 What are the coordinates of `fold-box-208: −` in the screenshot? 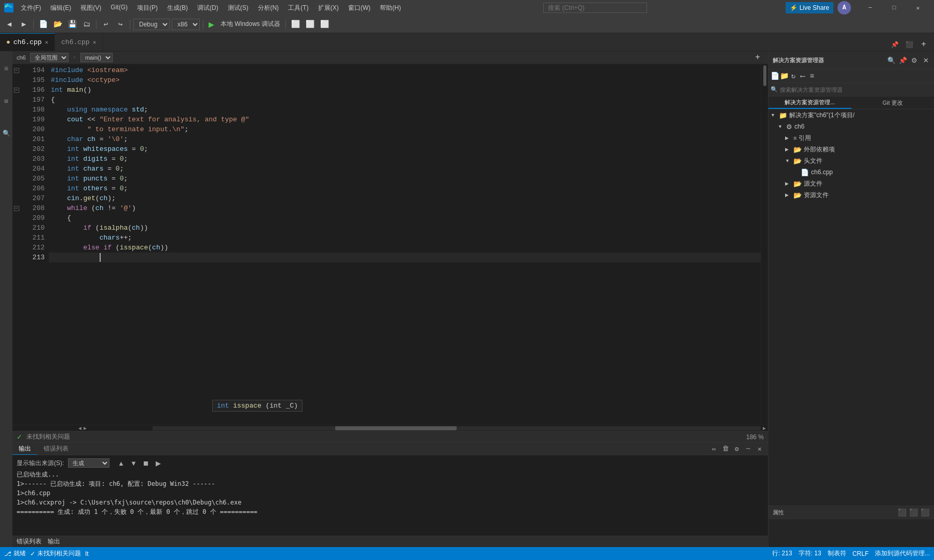 It's located at (17, 208).